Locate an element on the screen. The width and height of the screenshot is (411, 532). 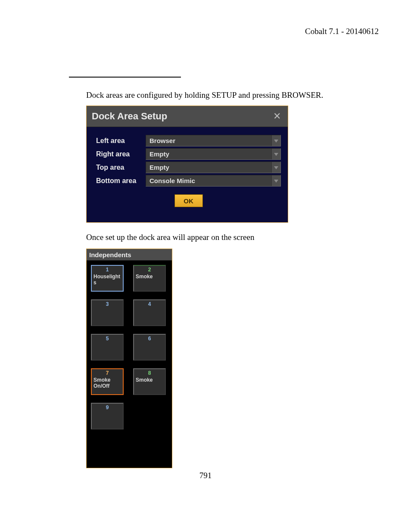
tile-number: 7 is located at coordinates (107, 373).